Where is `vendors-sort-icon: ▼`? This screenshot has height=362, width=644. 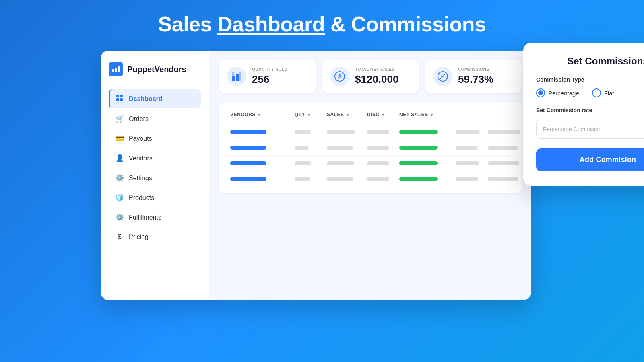 vendors-sort-icon: ▼ is located at coordinates (259, 115).